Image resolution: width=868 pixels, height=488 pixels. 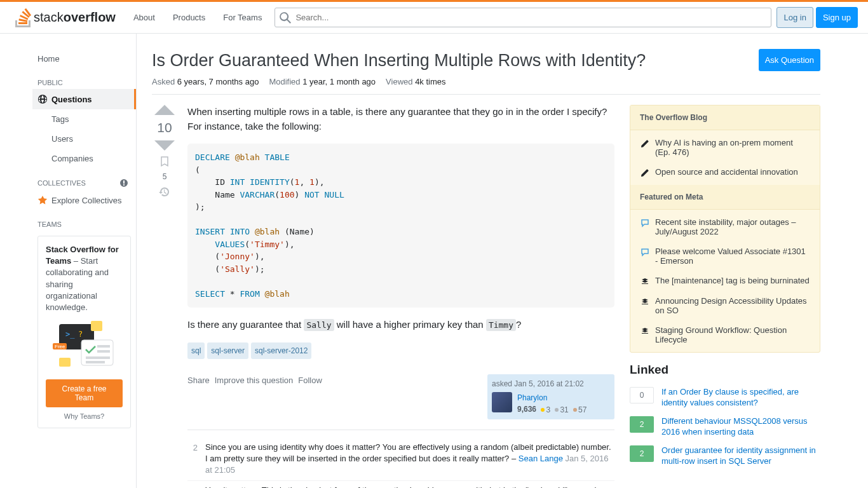 What do you see at coordinates (725, 256) in the screenshot?
I see `meta-item: Please welcome Valued Associate #1301 - …` at bounding box center [725, 256].